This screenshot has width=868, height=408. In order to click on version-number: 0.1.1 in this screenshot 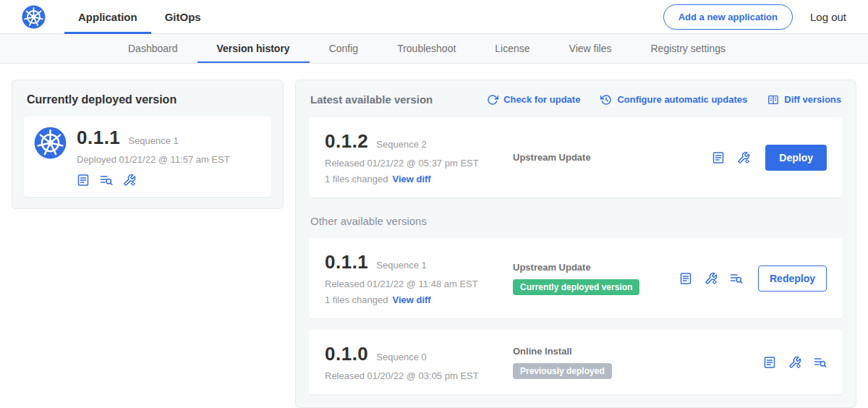, I will do `click(346, 262)`.